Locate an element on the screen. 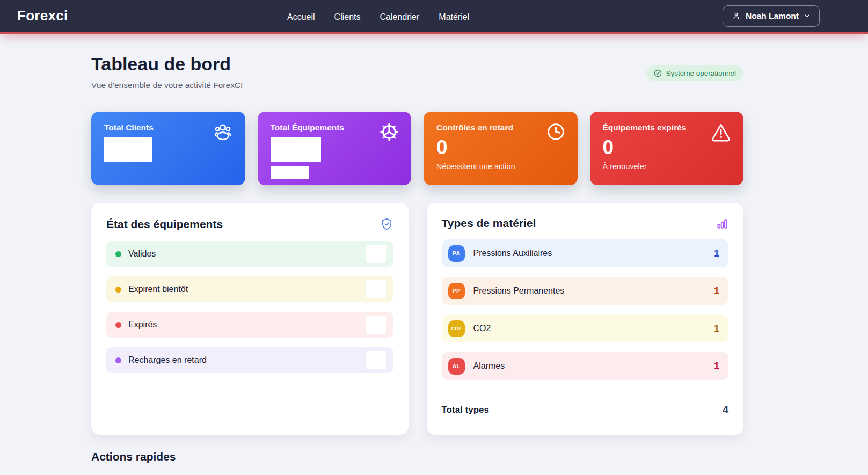 The image size is (868, 475). equipment-status-label: Expirent bientôt is located at coordinates (158, 289).